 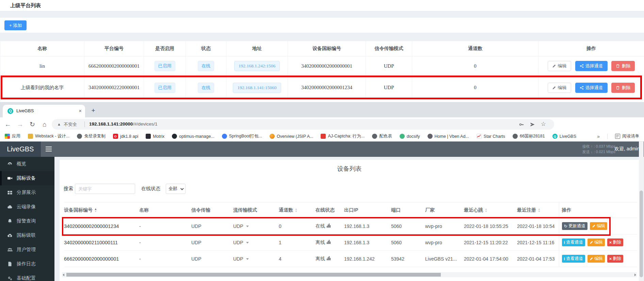 What do you see at coordinates (543, 124) in the screenshot?
I see `bookmark-star-icon: ☆` at bounding box center [543, 124].